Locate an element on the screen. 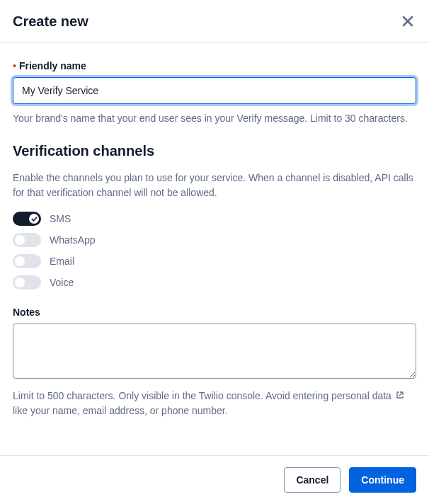 The width and height of the screenshot is (429, 504). channel-toggle-whatsapp is located at coordinates (27, 240).